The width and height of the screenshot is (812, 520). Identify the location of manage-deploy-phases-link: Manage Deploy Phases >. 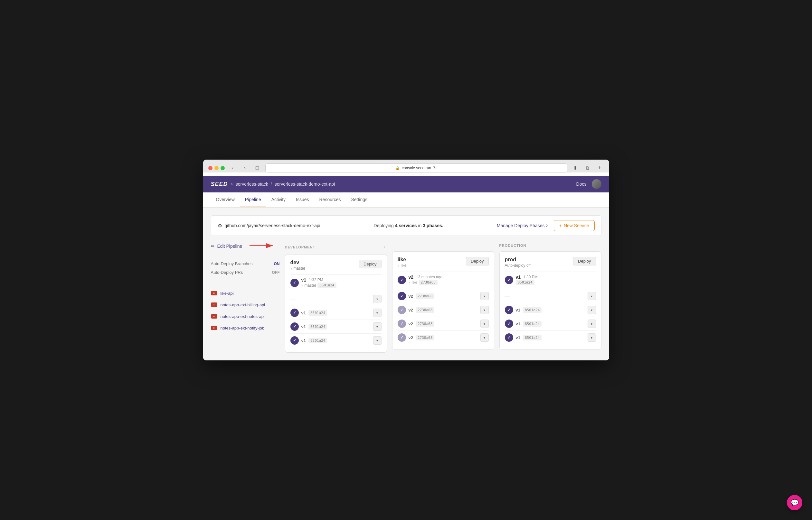
(523, 226).